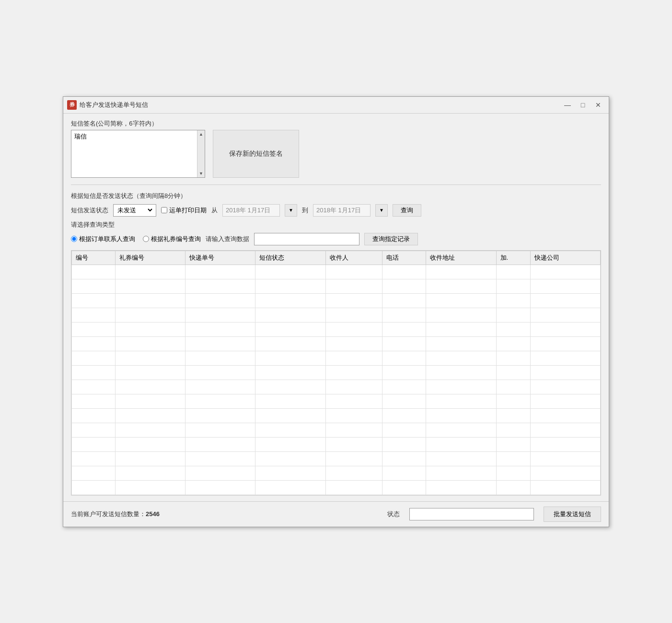  What do you see at coordinates (336, 105) in the screenshot?
I see `title-bar: 券 给客户发送快递单号短信 — □ ✕` at bounding box center [336, 105].